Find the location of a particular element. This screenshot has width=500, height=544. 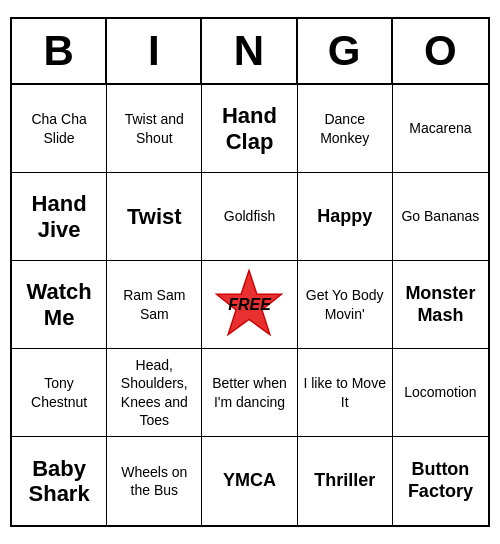

bingo-cell-13: Get Yo Body Movin' is located at coordinates (346, 305).